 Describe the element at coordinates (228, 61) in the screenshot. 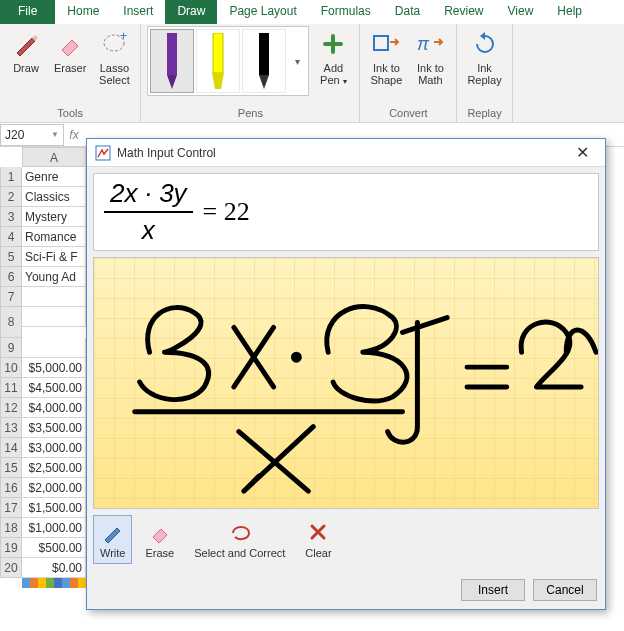

I see `pen-gallery: ▾` at that location.